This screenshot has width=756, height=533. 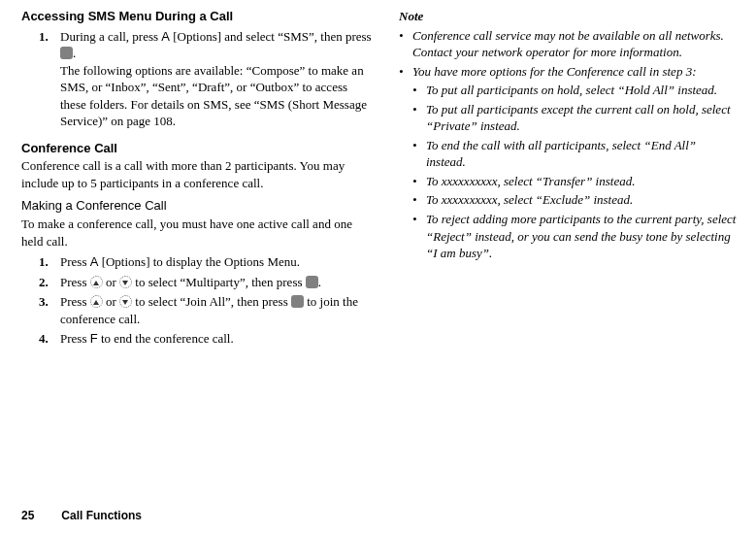 What do you see at coordinates (111, 37) in the screenshot?
I see `text: During a call, press` at bounding box center [111, 37].